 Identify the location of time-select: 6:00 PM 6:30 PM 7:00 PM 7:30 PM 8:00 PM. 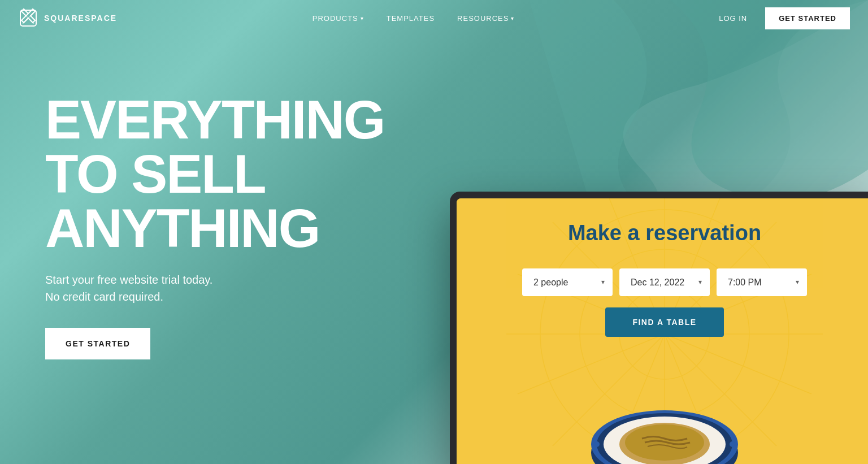
(762, 283).